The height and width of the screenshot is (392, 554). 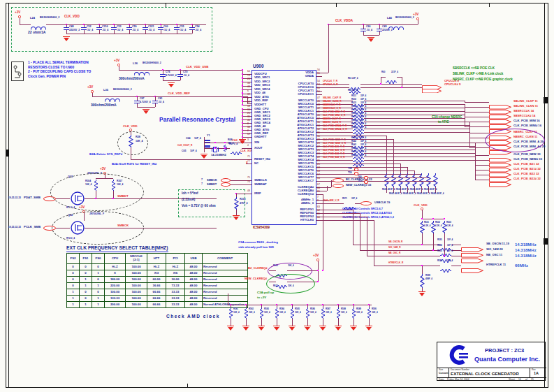 What do you see at coordinates (249, 178) in the screenshot?
I see `pin-number: 75` at bounding box center [249, 178].